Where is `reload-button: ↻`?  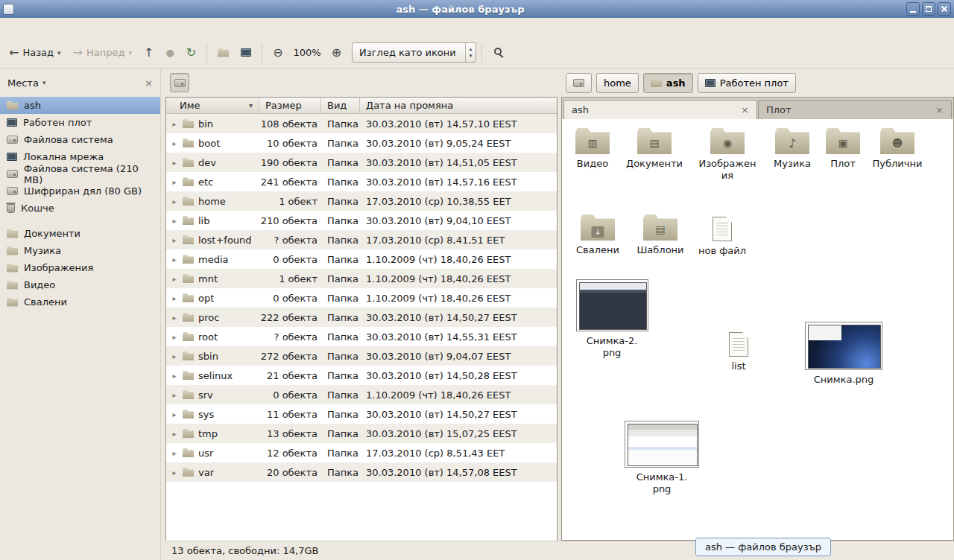 reload-button: ↻ is located at coordinates (191, 53).